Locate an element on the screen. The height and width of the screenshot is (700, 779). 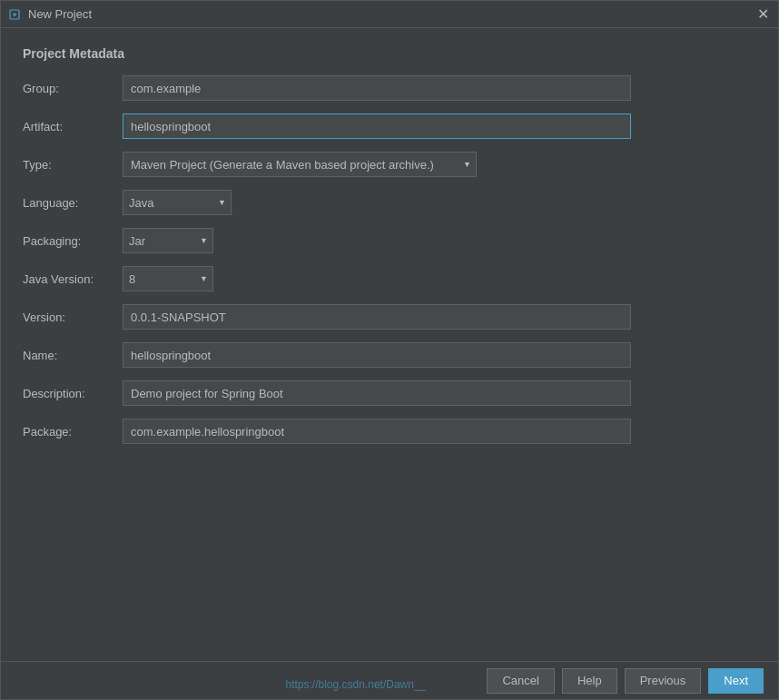
name-label: Name: is located at coordinates (73, 356).